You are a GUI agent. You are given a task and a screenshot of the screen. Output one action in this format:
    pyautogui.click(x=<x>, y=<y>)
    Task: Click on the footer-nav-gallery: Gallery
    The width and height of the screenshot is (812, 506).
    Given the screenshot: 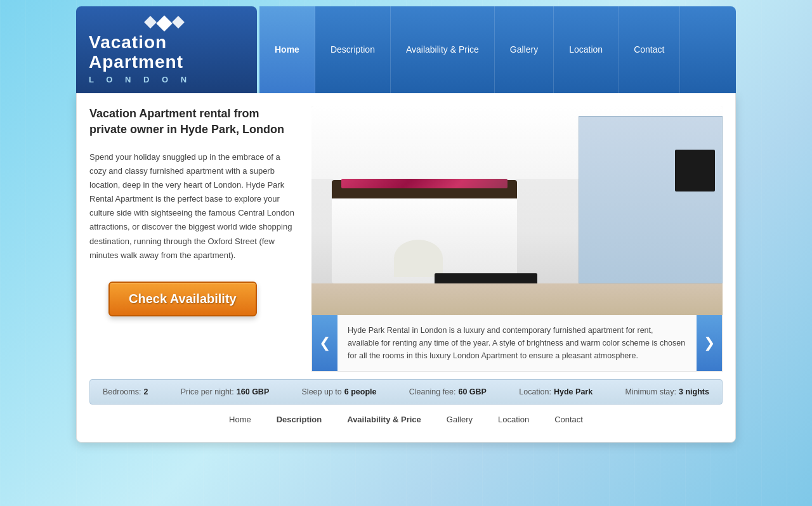 What is the action you would take?
    pyautogui.click(x=459, y=420)
    